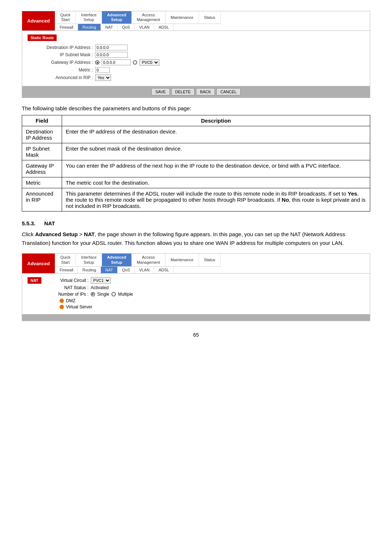 The width and height of the screenshot is (392, 554). What do you see at coordinates (117, 17) in the screenshot?
I see `nav-advanced-setup: AdvancedSetup` at bounding box center [117, 17].